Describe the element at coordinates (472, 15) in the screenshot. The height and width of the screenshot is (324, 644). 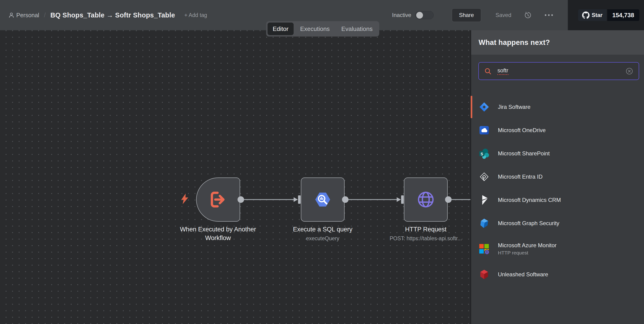
I see `header-controls: Inactive Share Saved` at that location.